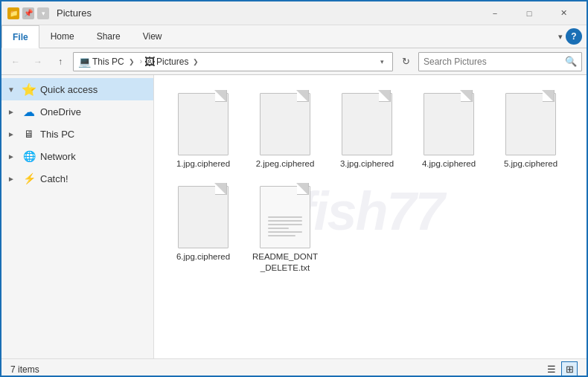  Describe the element at coordinates (531, 129) in the screenshot. I see `file-item: 5.jpg.ciphered` at that location.